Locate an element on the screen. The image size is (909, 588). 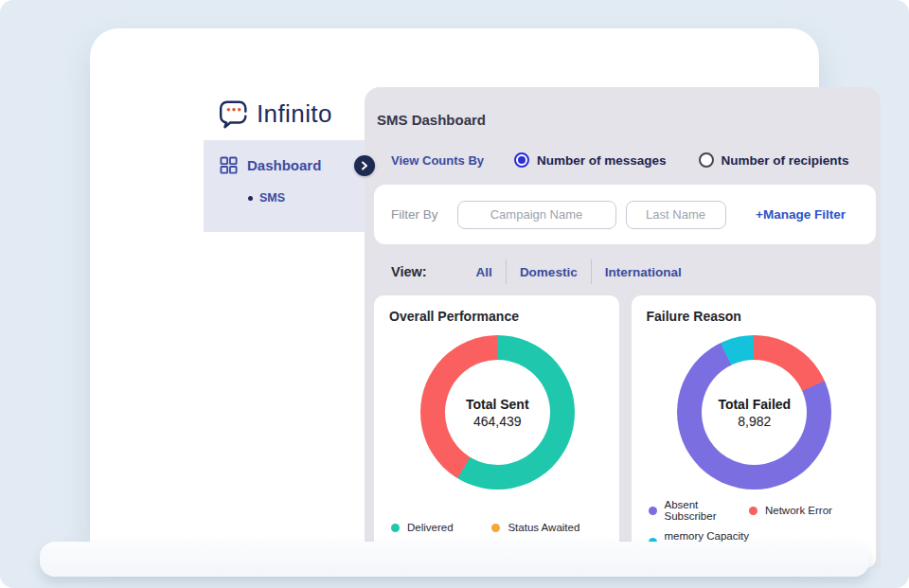
sidebar-active-section: Dashboard SMS is located at coordinates (284, 186).